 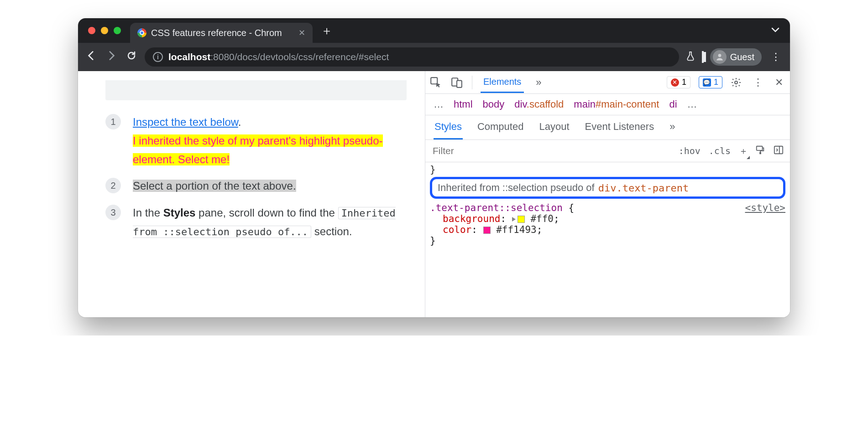 What do you see at coordinates (608, 105) in the screenshot?
I see `dom-breadcrumb: … html body div.scaffold main#main-conte…` at bounding box center [608, 105].